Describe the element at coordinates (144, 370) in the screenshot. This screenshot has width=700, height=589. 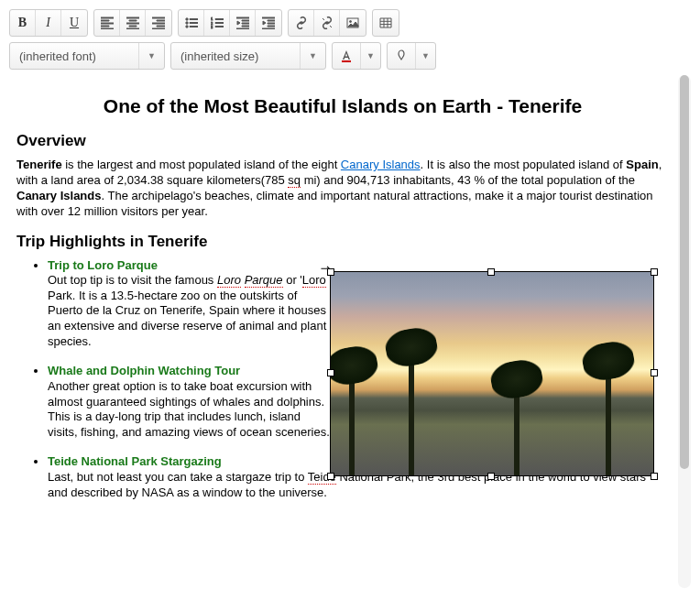
I see `item-title: Whale and Dolphin Watching Tour` at that location.